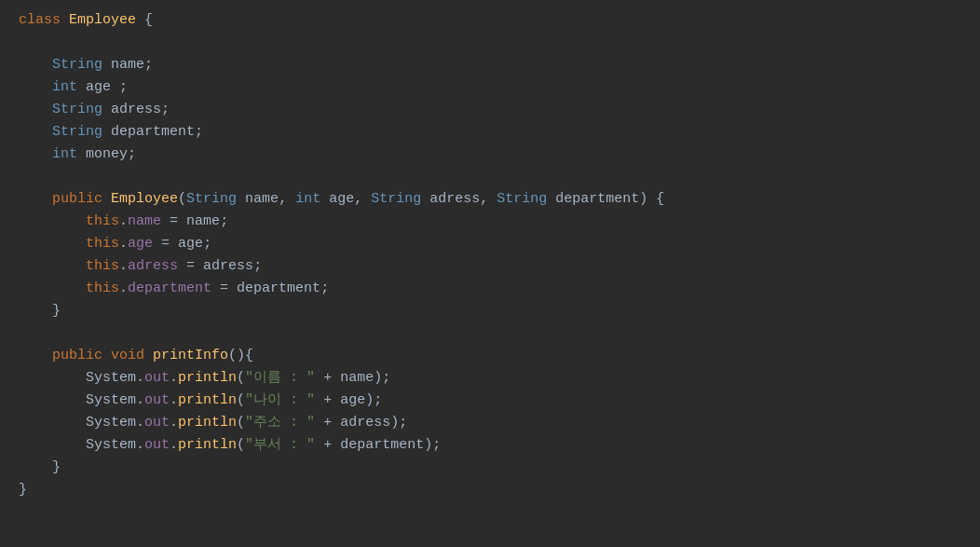 The width and height of the screenshot is (980, 547). I want to click on line-4: int age ;, so click(490, 88).